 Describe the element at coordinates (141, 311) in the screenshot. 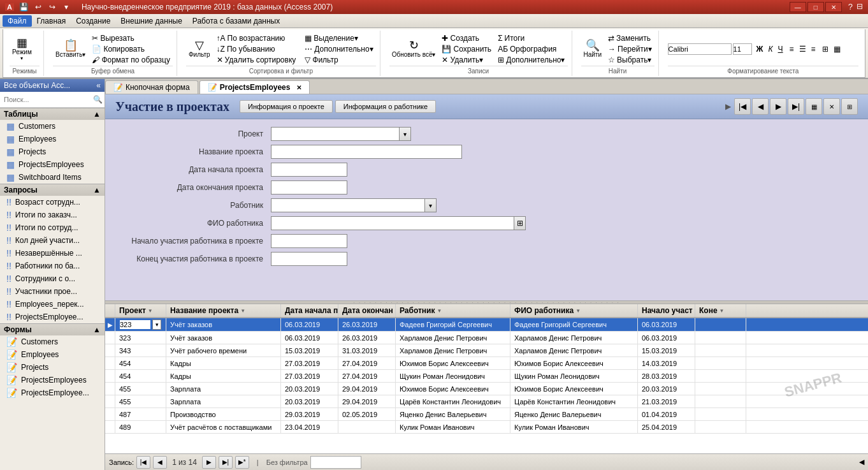

I see `grid-col-project: Проект ▼` at that location.